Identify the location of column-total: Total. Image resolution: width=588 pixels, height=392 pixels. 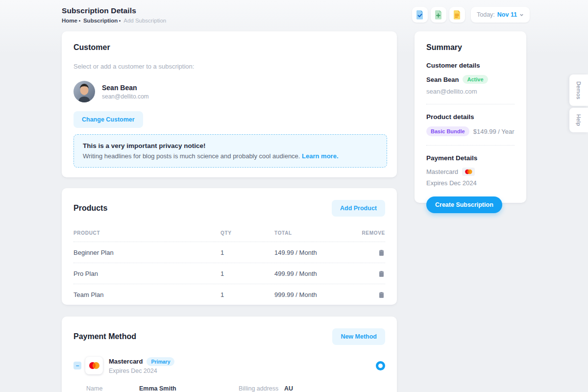
(315, 233).